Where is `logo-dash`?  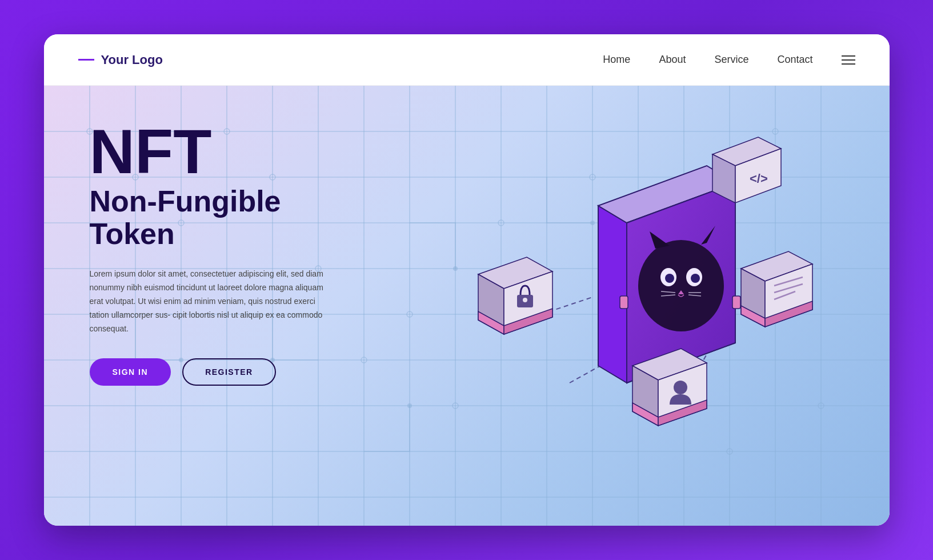
logo-dash is located at coordinates (86, 59).